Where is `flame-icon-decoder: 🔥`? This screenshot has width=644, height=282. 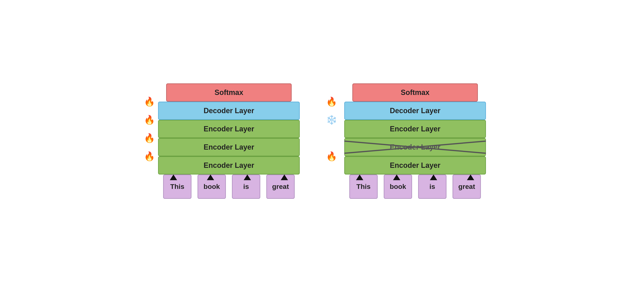
flame-icon-decoder: 🔥 is located at coordinates (150, 102).